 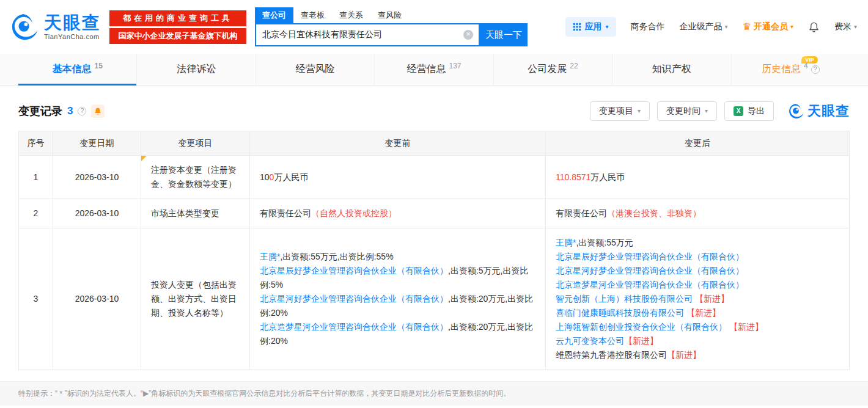 What do you see at coordinates (815, 70) in the screenshot?
I see `history-help-icon: ?` at bounding box center [815, 70].